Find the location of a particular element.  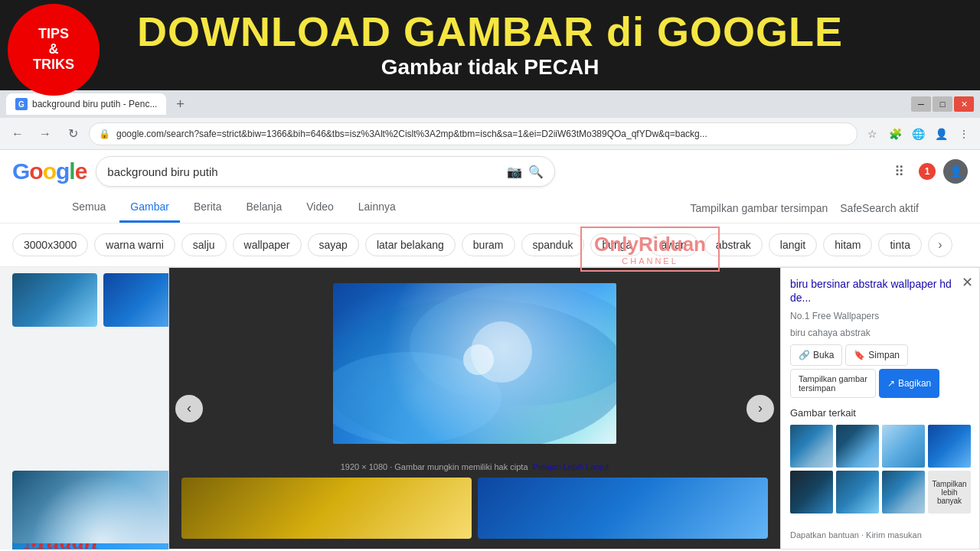

maximize-button: □ is located at coordinates (942, 104).